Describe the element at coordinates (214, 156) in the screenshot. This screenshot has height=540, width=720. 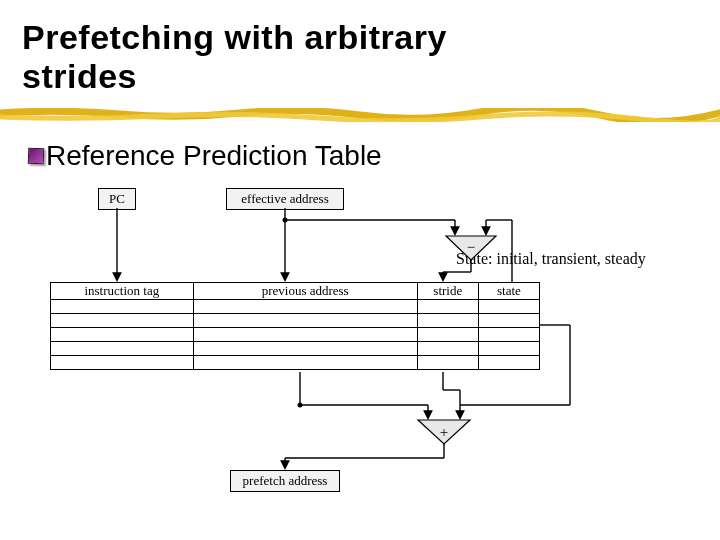
I see `bullet-text: Reference Prediction Table` at that location.